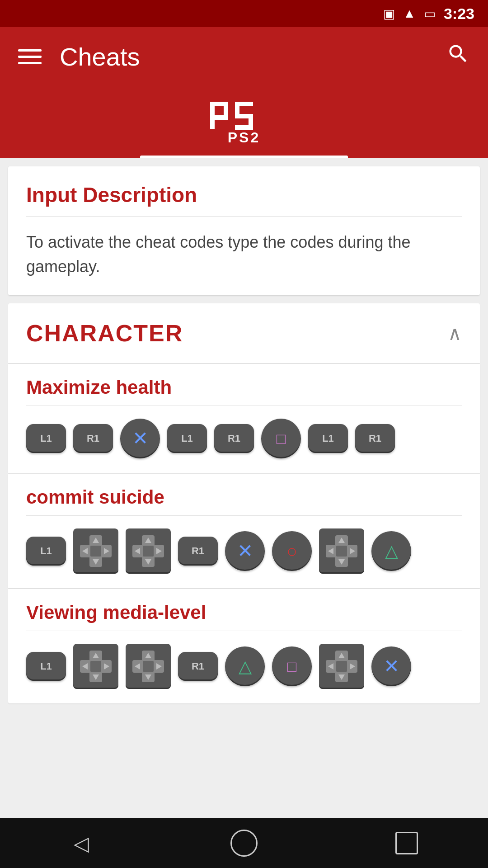 This screenshot has width=488, height=868. Describe the element at coordinates (79, 57) in the screenshot. I see `app-bar-left: Cheats` at that location.